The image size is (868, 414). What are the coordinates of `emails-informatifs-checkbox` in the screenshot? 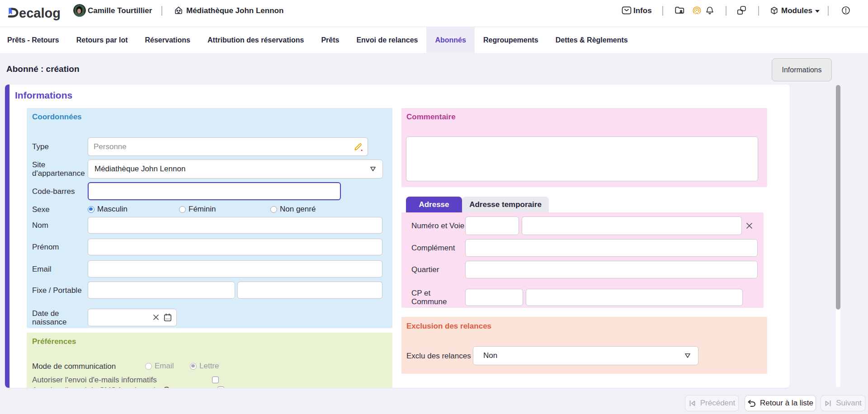 It's located at (215, 380).